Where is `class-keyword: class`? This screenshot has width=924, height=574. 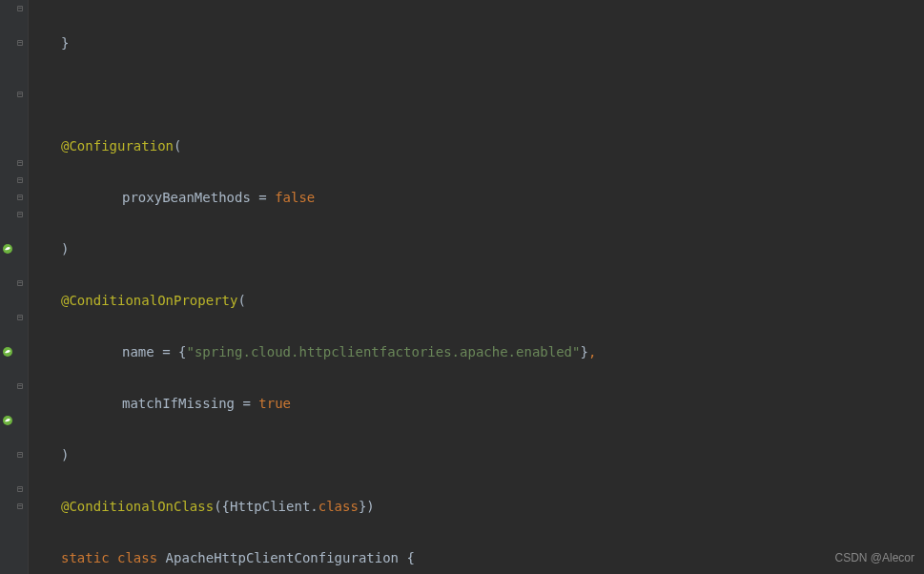
class-keyword: class is located at coordinates (339, 506).